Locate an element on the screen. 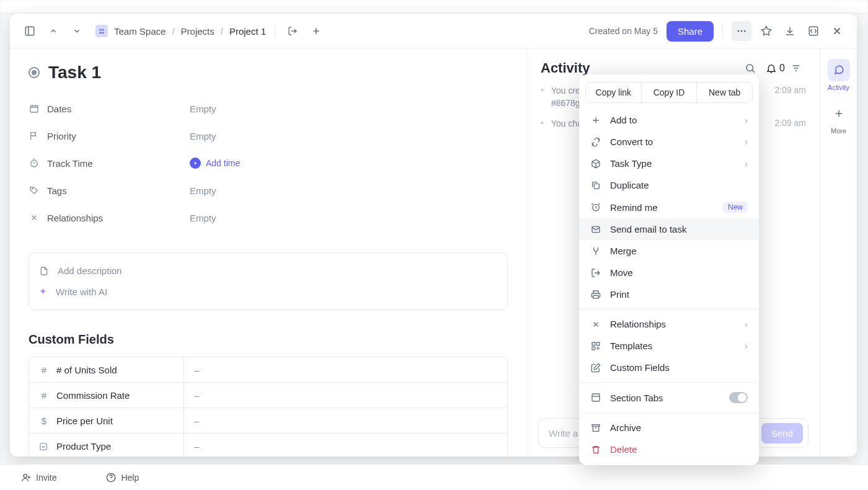 Image resolution: width=868 pixels, height=490 pixels. download-icon is located at coordinates (790, 31).